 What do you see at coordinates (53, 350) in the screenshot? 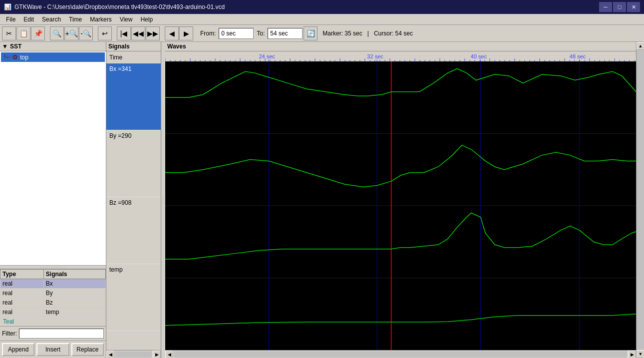
I see `bottom-buttons: Append Insert Replace` at bounding box center [53, 350].